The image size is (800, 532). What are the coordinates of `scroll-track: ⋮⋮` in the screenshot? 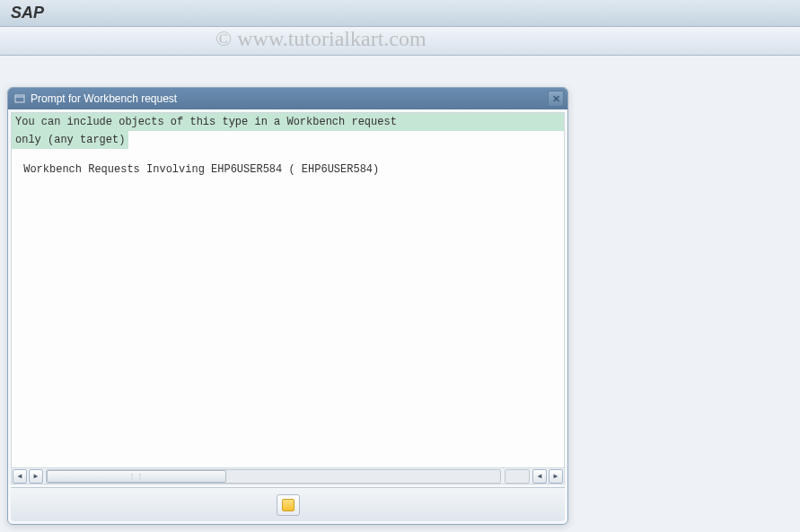 It's located at (273, 476).